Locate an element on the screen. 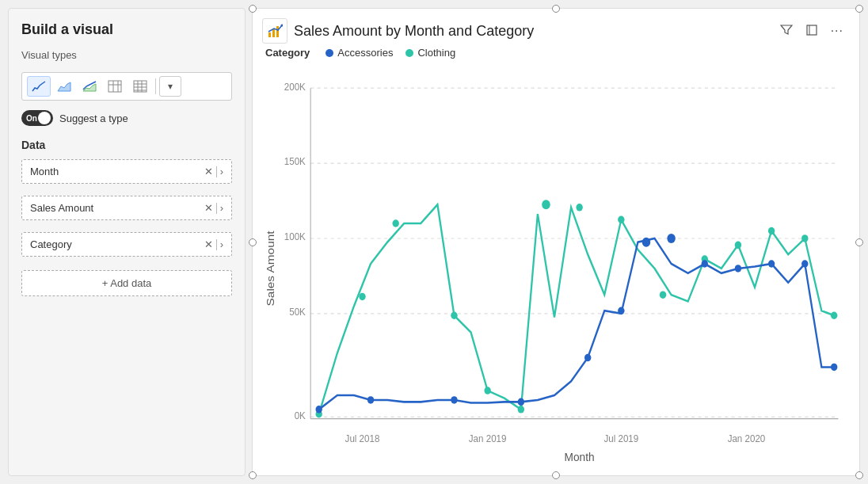 Image resolution: width=868 pixels, height=484 pixels. visual-types-label: Visual types is located at coordinates (127, 55).